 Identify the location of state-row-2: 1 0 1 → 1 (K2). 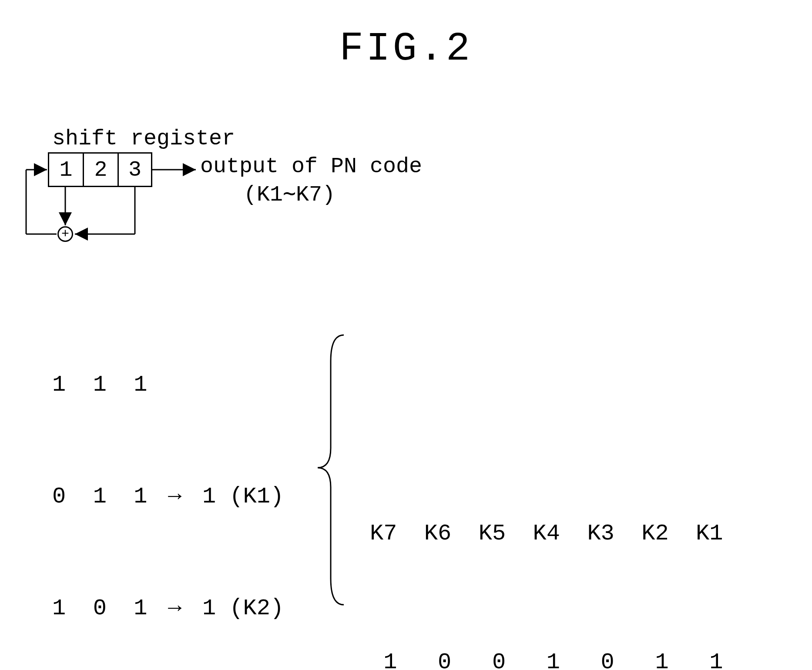
(168, 609).